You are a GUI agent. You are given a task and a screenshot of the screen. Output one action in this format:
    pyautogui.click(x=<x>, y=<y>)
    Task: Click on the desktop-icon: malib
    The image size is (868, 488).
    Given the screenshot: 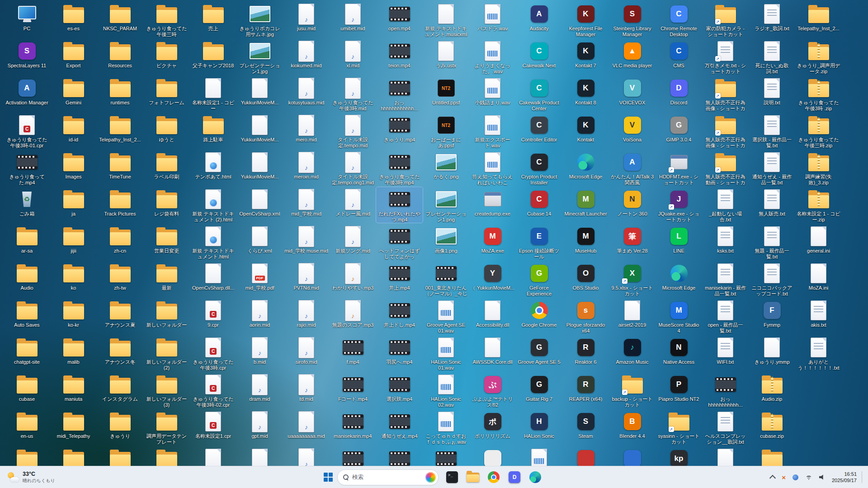 What is the action you would take?
    pyautogui.click(x=73, y=350)
    